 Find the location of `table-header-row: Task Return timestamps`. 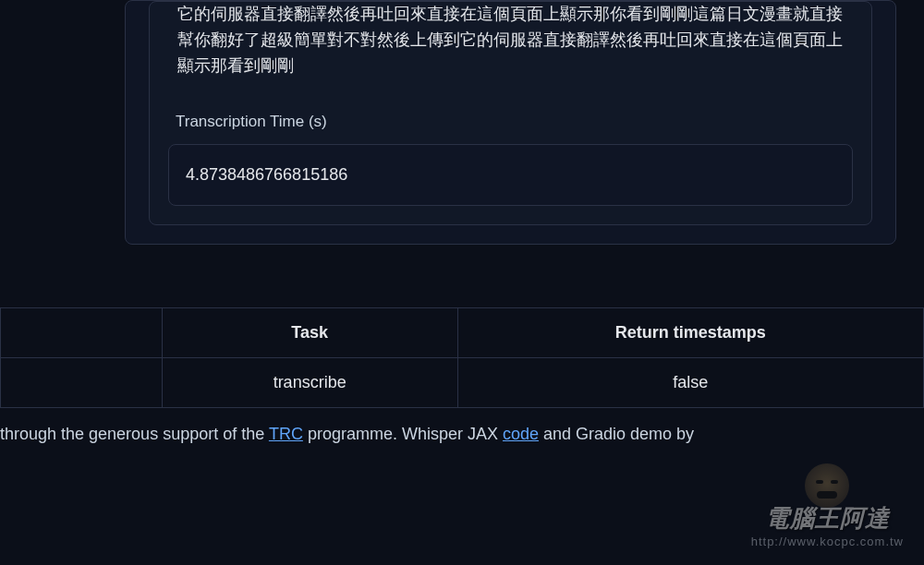

table-header-row: Task Return timestamps is located at coordinates (462, 332).